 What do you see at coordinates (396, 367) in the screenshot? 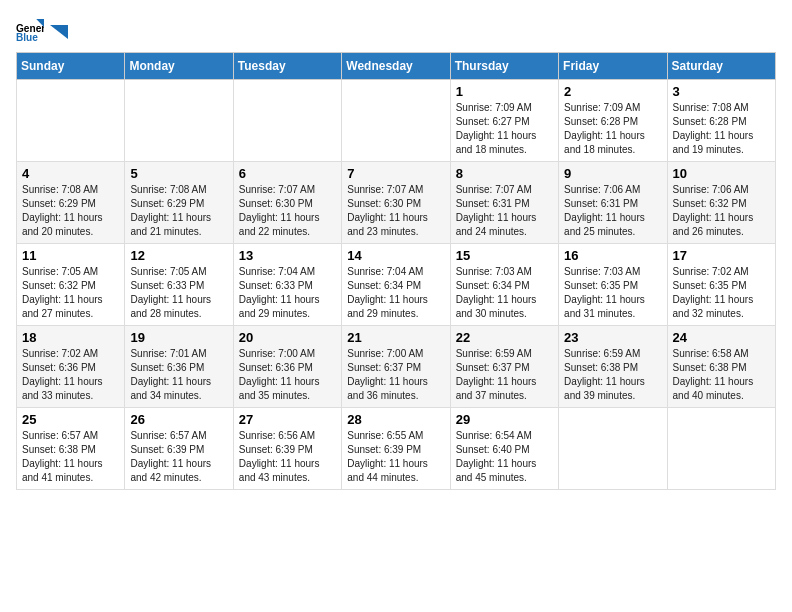
I see `calendar-cell: 21Sunrise: 7:00 AM Sunset: 6:37 PM Dayli…` at bounding box center [396, 367].